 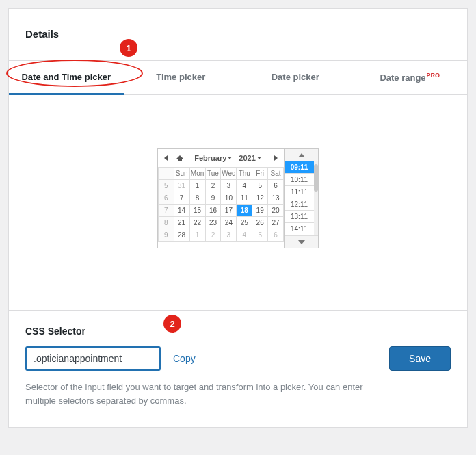 What do you see at coordinates (167, 235) in the screenshot?
I see `week-number: 9` at bounding box center [167, 235].